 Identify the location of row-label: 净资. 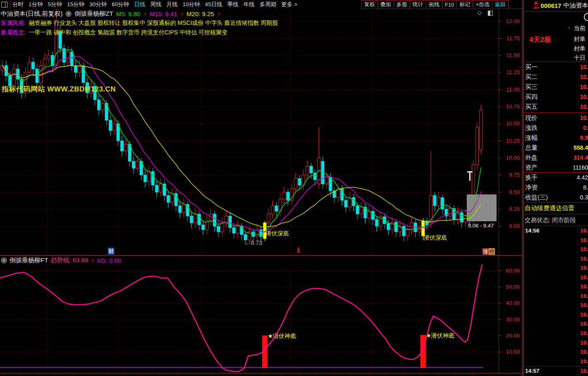
(531, 188).